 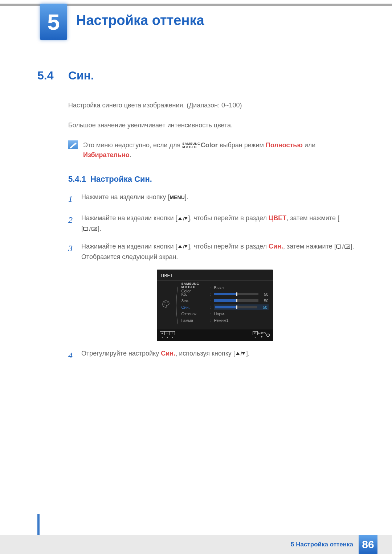 I want to click on osd-btn-minus: −▴, so click(x=167, y=335).